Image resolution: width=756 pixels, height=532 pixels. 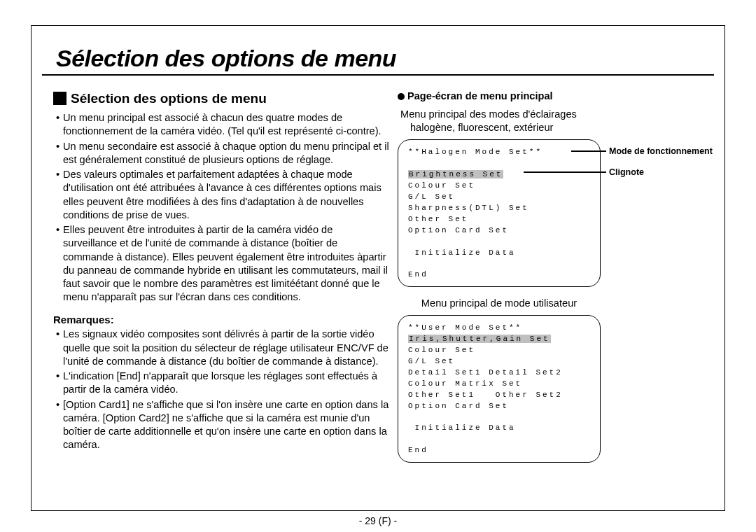 What do you see at coordinates (500, 384) in the screenshot?
I see `screen-line: Colour Matrix Set` at bounding box center [500, 384].